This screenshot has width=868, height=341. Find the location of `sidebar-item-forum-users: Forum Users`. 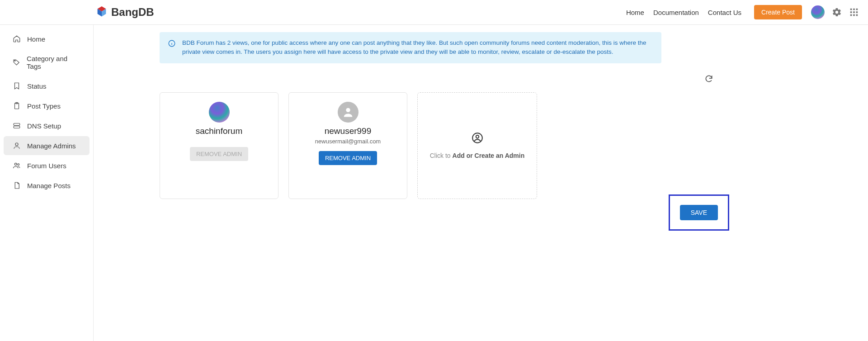

sidebar-item-forum-users: Forum Users is located at coordinates (47, 166).